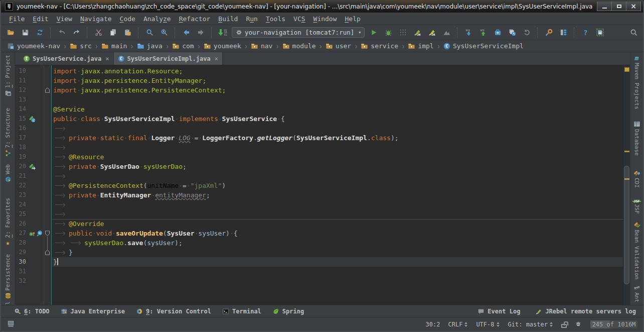 The image size is (644, 332). What do you see at coordinates (338, 119) in the screenshot?
I see `code-line-15: public·class·SysUserServiceImpl·implemen…` at bounding box center [338, 119].